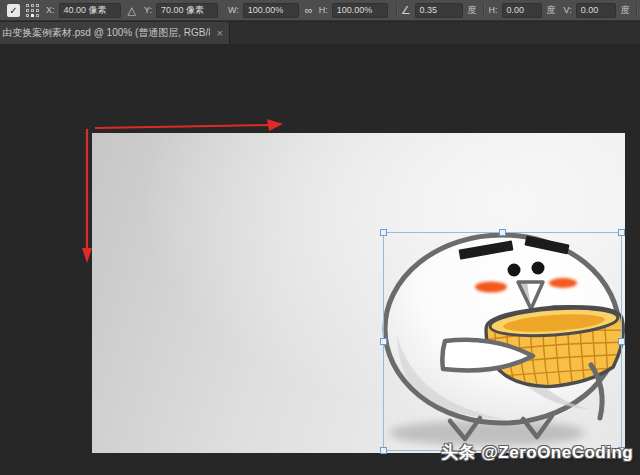 Image resolution: width=640 pixels, height=475 pixels. What do you see at coordinates (472, 10) in the screenshot?
I see `rotate-unit-label: 度` at bounding box center [472, 10].